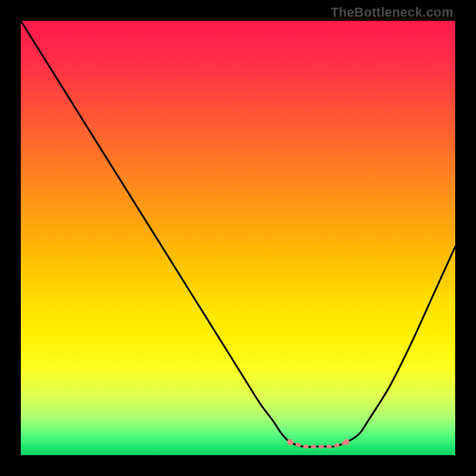 The width and height of the screenshot is (476, 476). I want to click on flat-region-start-dot, so click(290, 442).